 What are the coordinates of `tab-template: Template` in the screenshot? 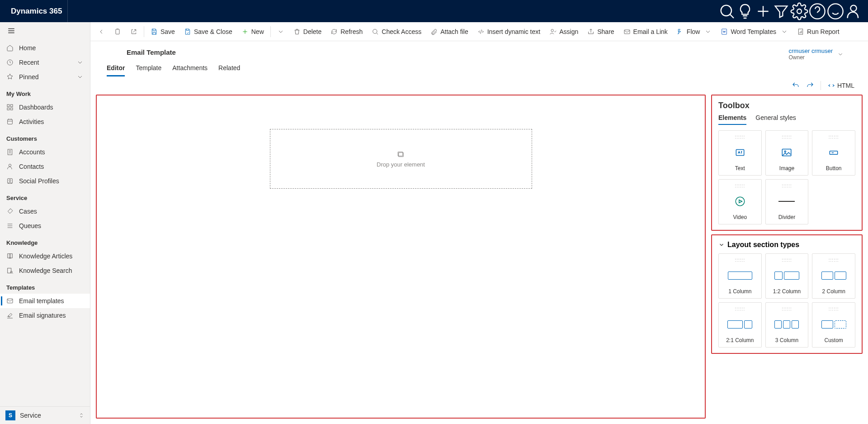 It's located at (148, 71).